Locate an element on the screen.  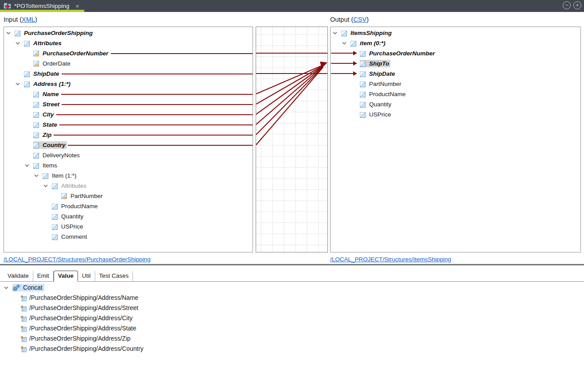
tree-item-label: State is located at coordinates (50, 125).